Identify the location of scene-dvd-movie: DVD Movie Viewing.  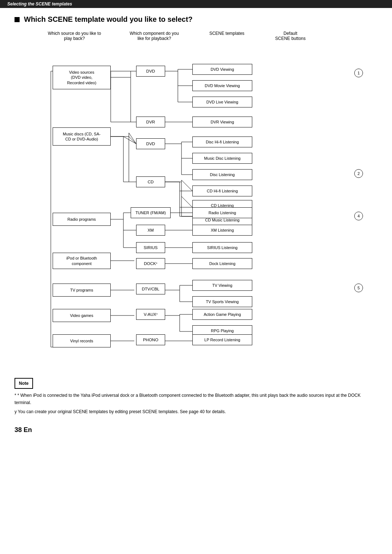
(222, 86).